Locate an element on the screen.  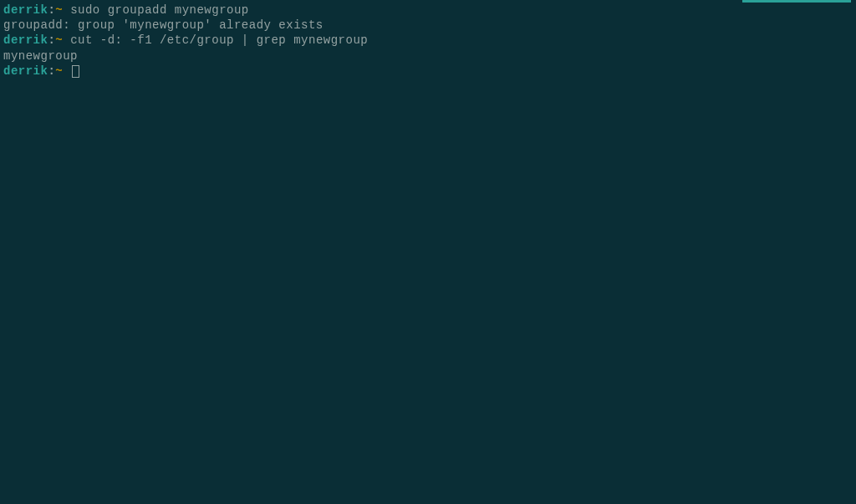
command-input is located at coordinates (67, 71).